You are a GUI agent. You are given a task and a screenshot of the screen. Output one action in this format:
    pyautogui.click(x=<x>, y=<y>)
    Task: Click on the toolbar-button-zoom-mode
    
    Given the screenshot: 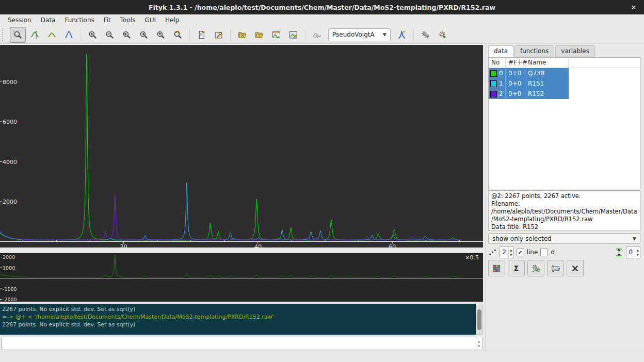 What is the action you would take?
    pyautogui.click(x=18, y=35)
    